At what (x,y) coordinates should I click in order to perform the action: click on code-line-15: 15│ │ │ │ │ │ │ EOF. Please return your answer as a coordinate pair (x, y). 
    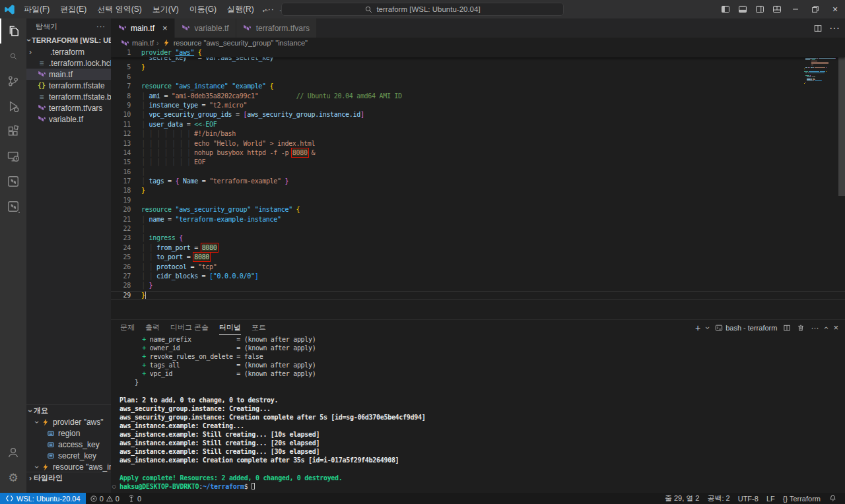
    Looking at the image, I should click on (478, 162).